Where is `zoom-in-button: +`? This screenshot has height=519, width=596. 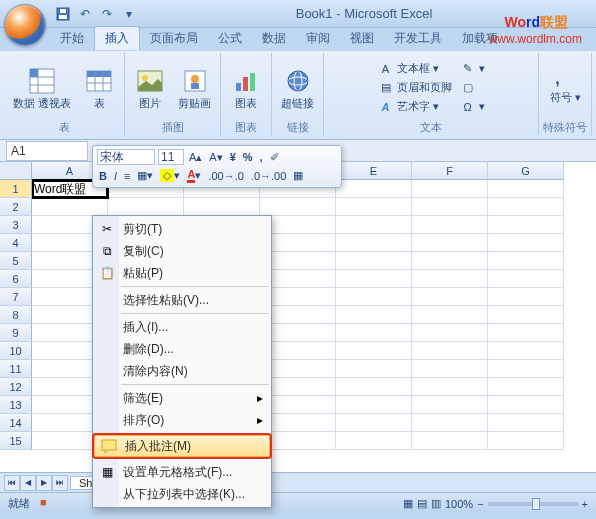 zoom-in-button: + is located at coordinates (585, 504).